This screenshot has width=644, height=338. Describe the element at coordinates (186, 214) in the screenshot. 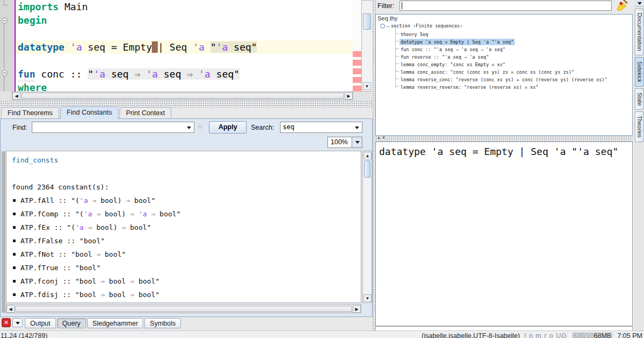

I see `output-line: ATP.fComp :: "('a ⇒ bool) ⇒ 'a ⇒ bool"` at that location.